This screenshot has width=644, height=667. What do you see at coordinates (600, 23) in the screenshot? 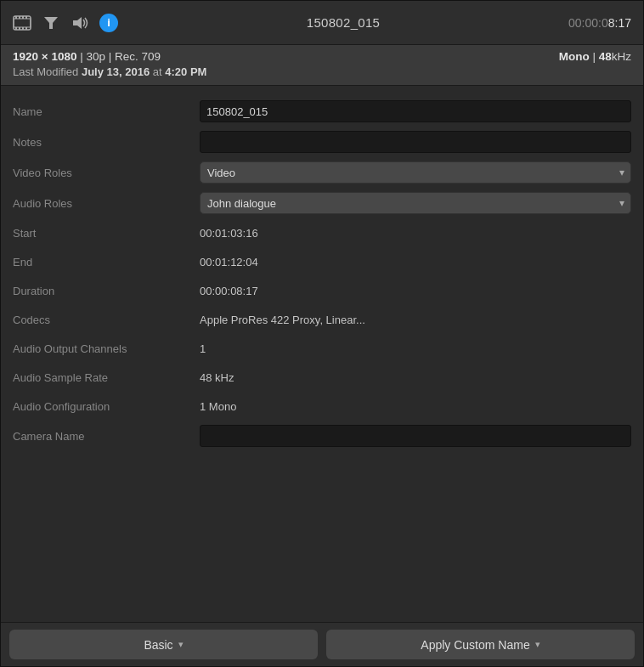
I see `toolbar-timecode: 00:00:08:17` at bounding box center [600, 23].